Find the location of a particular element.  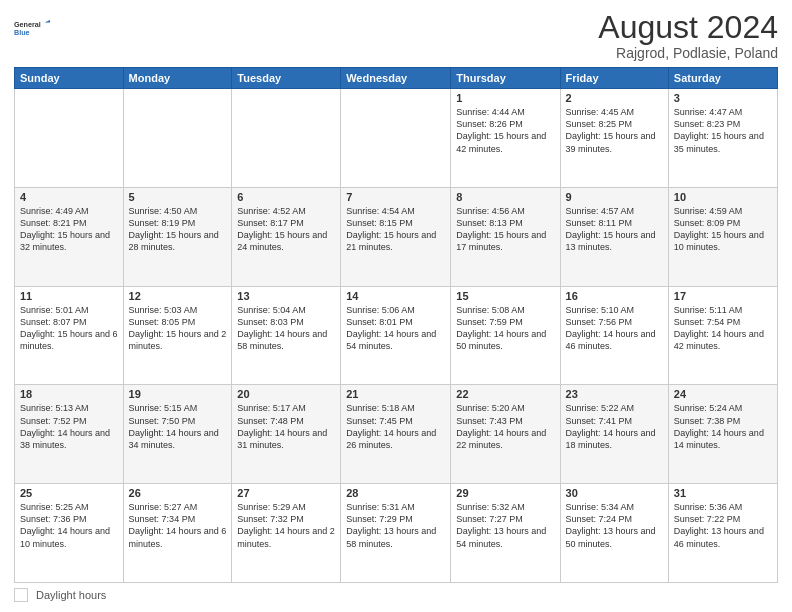

cell-content: Sunrise: 5:20 AM Sunset: 7:43 PM Dayligh… is located at coordinates (505, 426).